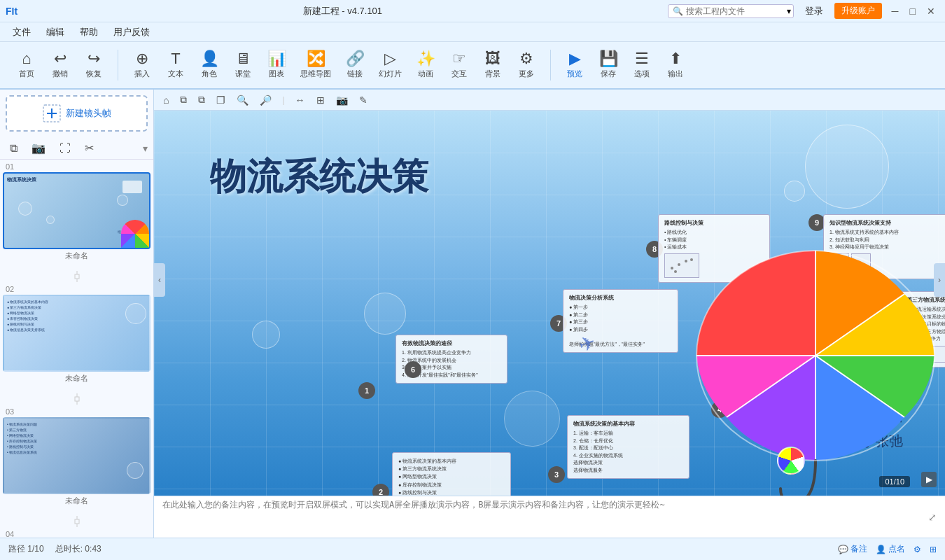  What do you see at coordinates (858, 11) in the screenshot?
I see `upgrade-button: 升级账户` at bounding box center [858, 11].